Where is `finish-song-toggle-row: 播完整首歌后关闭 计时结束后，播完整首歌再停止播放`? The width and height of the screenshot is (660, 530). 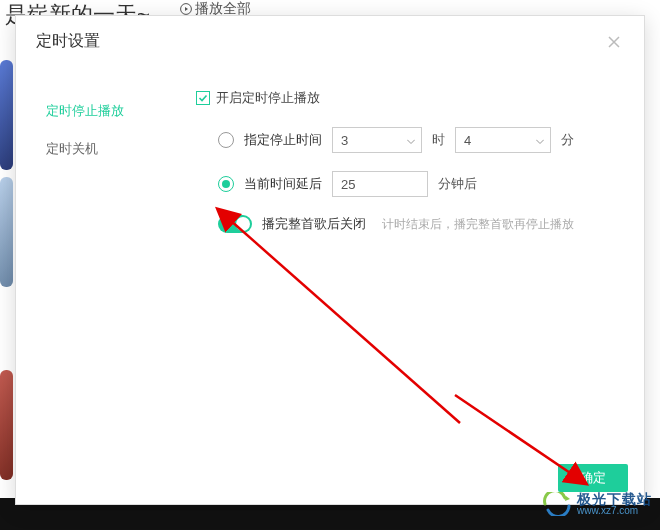
finish-song-toggle-row: 播完整首歌后关闭 计时结束后，播完整首歌再停止播放 is located at coordinates (421, 224).